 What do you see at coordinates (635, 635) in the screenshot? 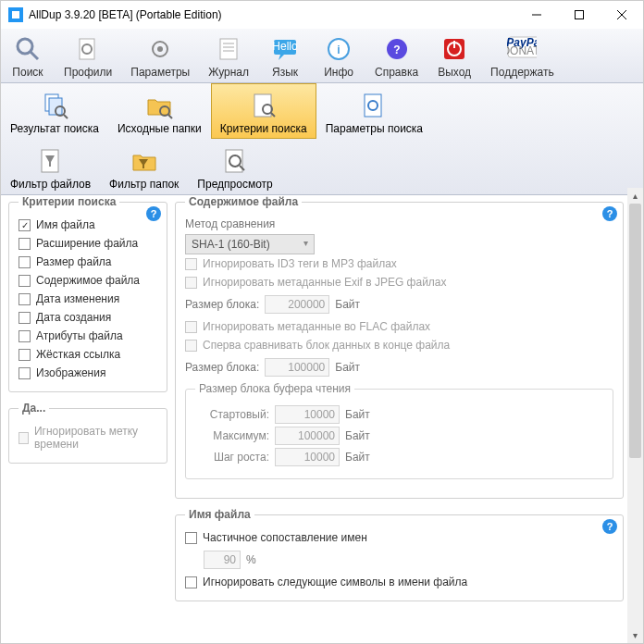
I see `scroll-down-icon: ▾` at bounding box center [635, 635].